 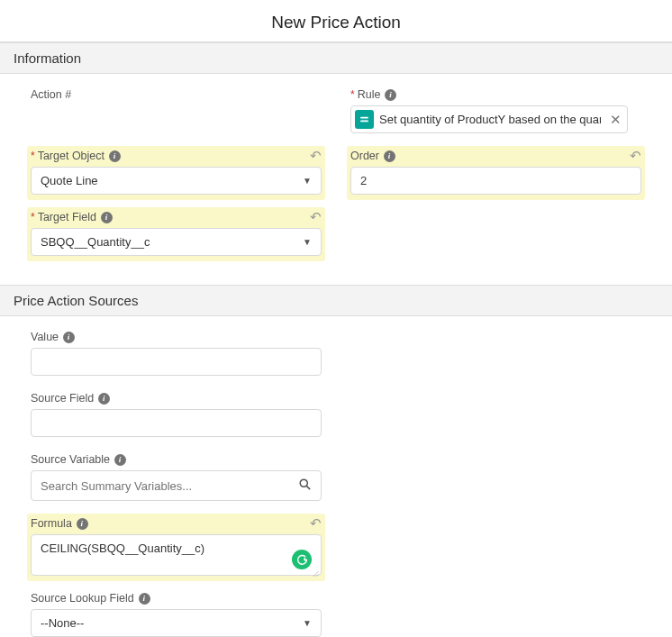 What do you see at coordinates (45, 337) in the screenshot?
I see `label-value: Value` at bounding box center [45, 337].